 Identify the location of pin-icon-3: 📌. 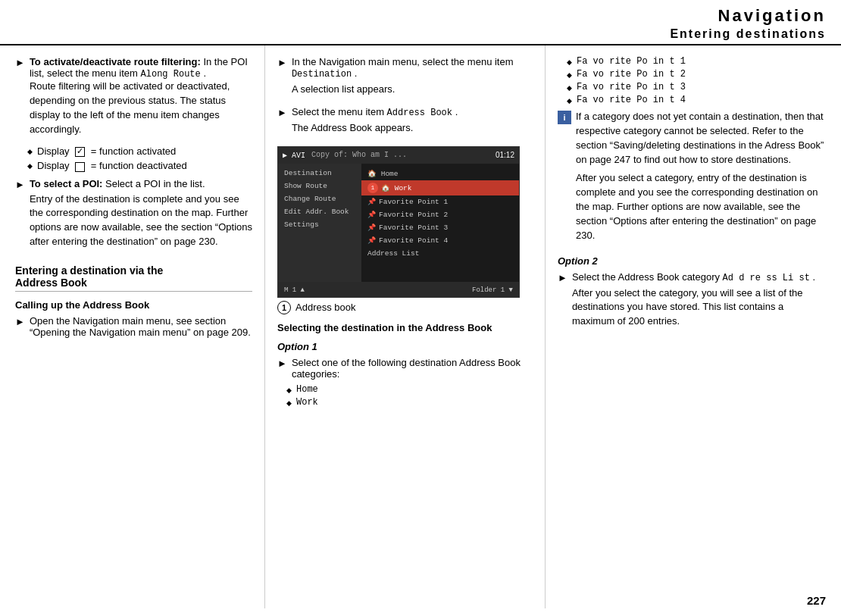
(371, 227).